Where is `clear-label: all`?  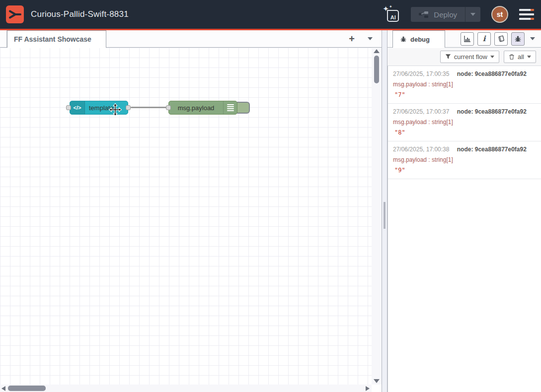
clear-label: all is located at coordinates (521, 57).